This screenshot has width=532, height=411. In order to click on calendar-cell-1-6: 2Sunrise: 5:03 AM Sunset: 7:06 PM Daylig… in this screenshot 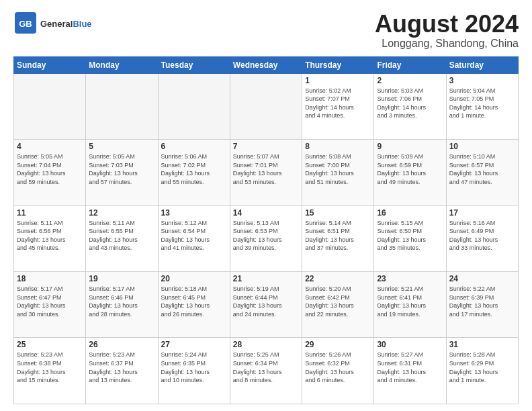, I will do `click(410, 106)`.